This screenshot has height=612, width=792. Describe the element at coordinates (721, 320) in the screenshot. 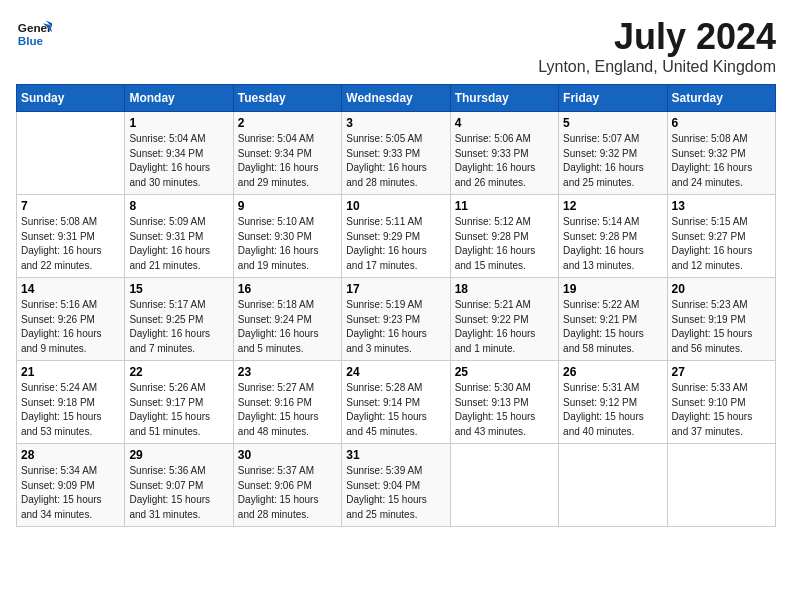

I see `calendar-cell: 20Sunrise: 5:23 AM Sunset: 9:19 PM Dayli…` at that location.